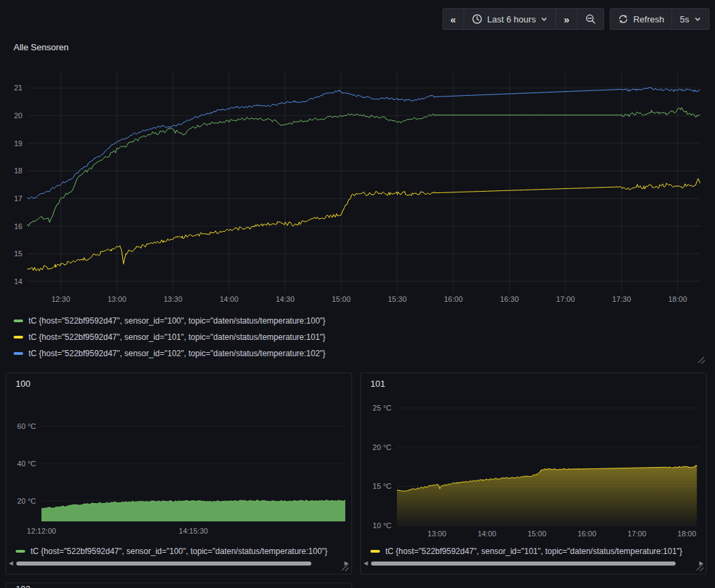  Describe the element at coordinates (510, 299) in the screenshot. I see `svg-text: 16:30` at that location.